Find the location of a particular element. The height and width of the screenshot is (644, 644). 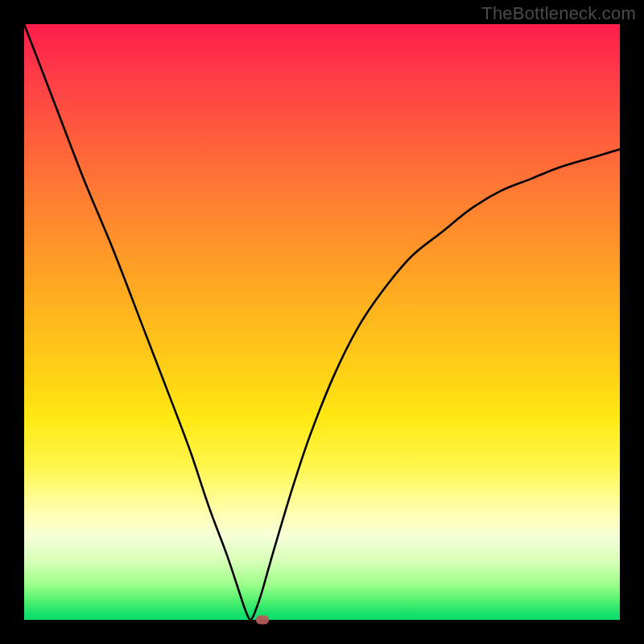

curve-minimum-marker is located at coordinates (262, 620).